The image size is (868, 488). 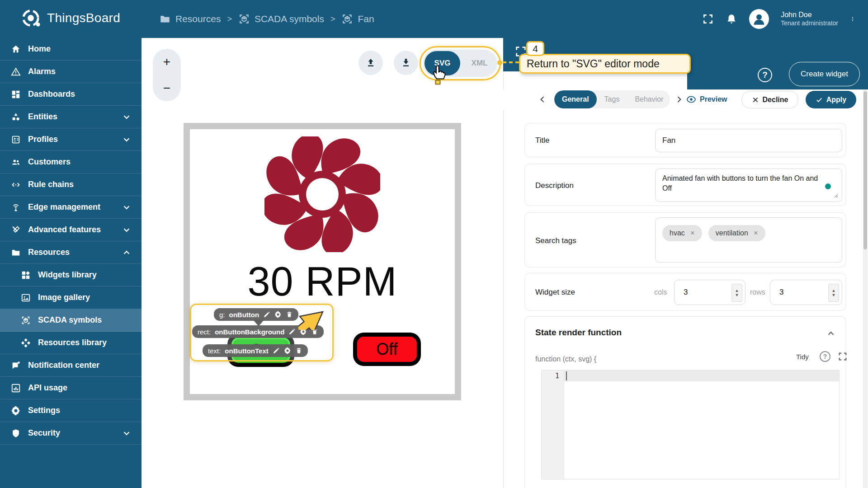 What do you see at coordinates (281, 19) in the screenshot?
I see `breadcrumb-scada-symbols: SCADA symbols` at bounding box center [281, 19].